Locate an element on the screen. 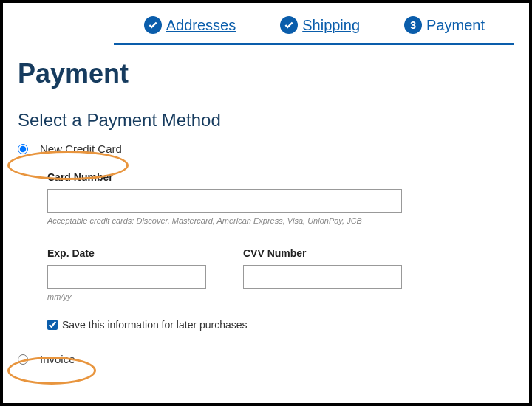 Image resolution: width=532 pixels, height=406 pixels. exp-date-label: Exp. Date is located at coordinates (127, 253).